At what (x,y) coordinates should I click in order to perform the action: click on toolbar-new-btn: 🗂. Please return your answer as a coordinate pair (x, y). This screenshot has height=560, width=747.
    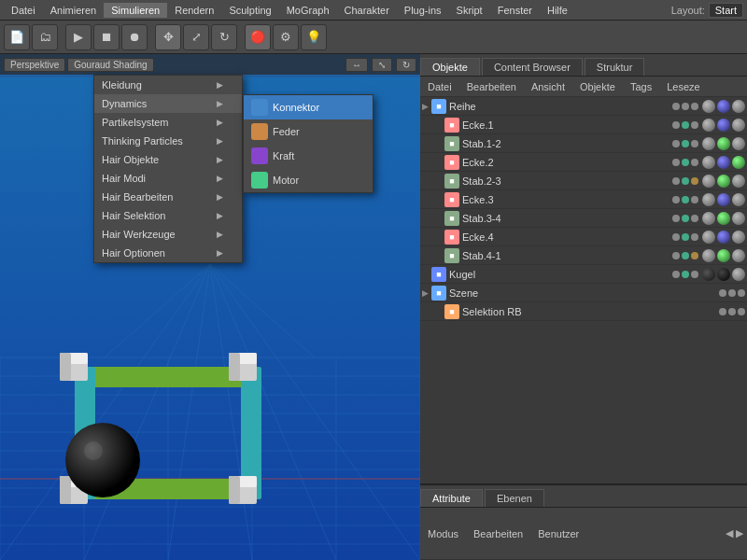
    Looking at the image, I should click on (45, 37).